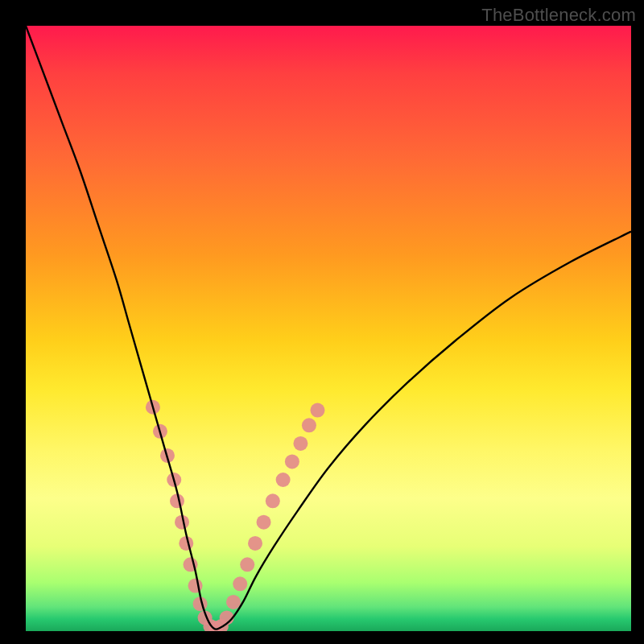 This screenshot has width=644, height=644. What do you see at coordinates (559, 15) in the screenshot?
I see `watermark-text: TheBottleneck.com` at bounding box center [559, 15].